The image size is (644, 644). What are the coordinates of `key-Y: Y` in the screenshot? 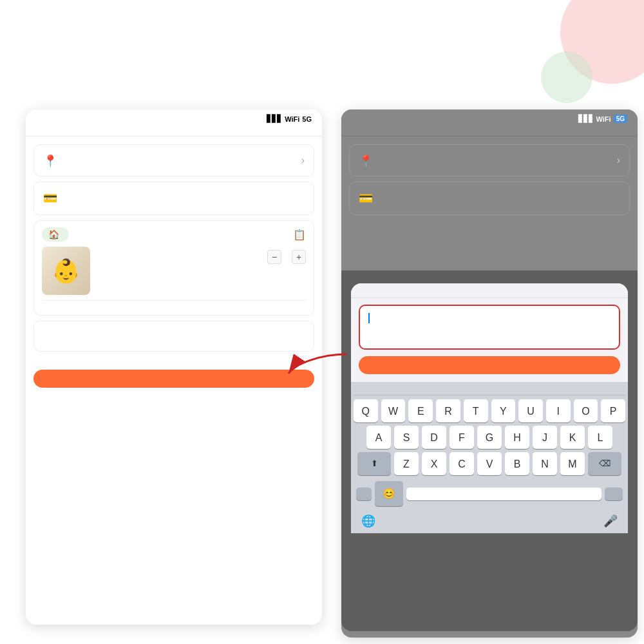 It's located at (504, 411).